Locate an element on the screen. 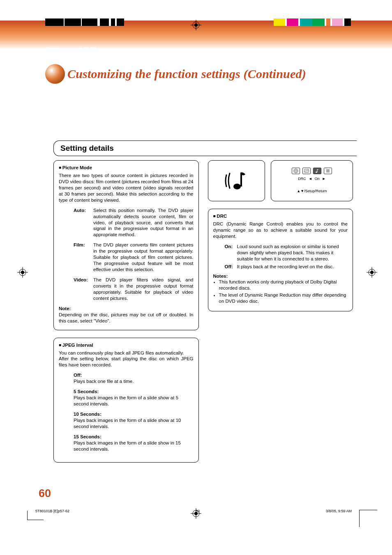 The height and width of the screenshot is (555, 392). option-label: Auto: is located at coordinates (83, 223).